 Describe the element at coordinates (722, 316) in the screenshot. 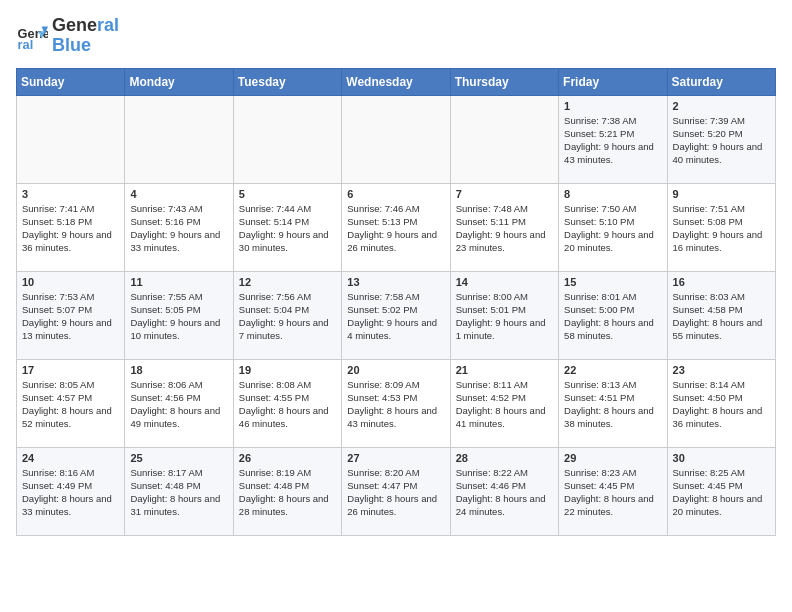

I see `day-info: Sunrise: 8:03 AM Sunset: 4:58 PM Dayligh…` at that location.